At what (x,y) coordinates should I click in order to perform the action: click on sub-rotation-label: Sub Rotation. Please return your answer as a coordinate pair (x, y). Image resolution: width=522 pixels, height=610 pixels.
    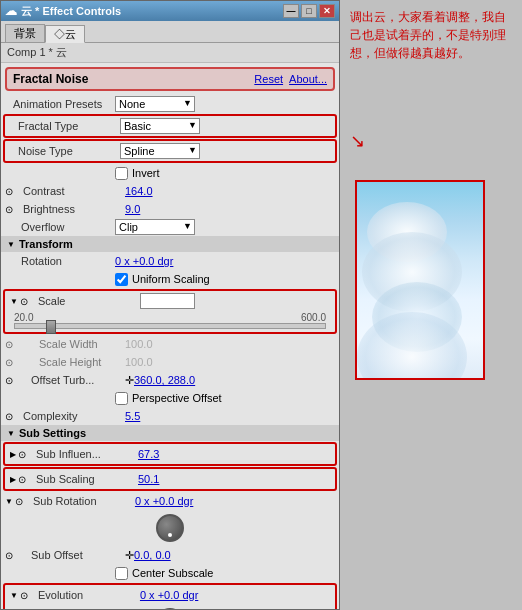
    Looking at the image, I should click on (80, 501).